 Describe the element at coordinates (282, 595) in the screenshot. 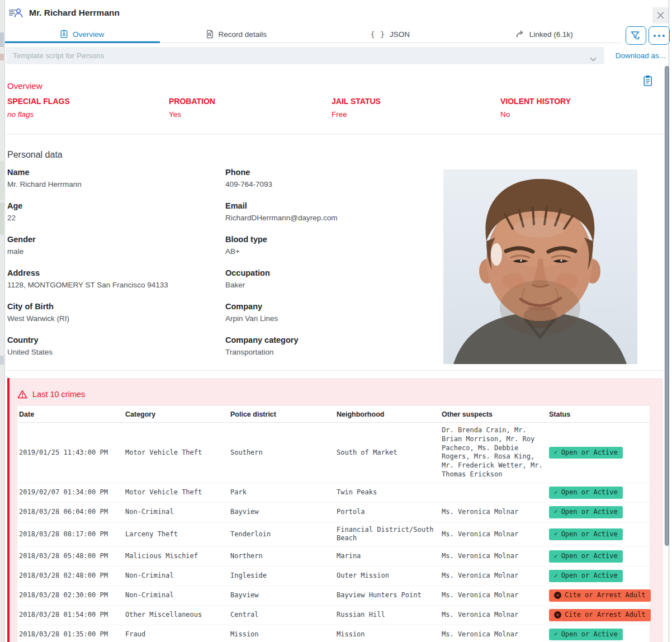

I see `cell-district: Bayview` at that location.